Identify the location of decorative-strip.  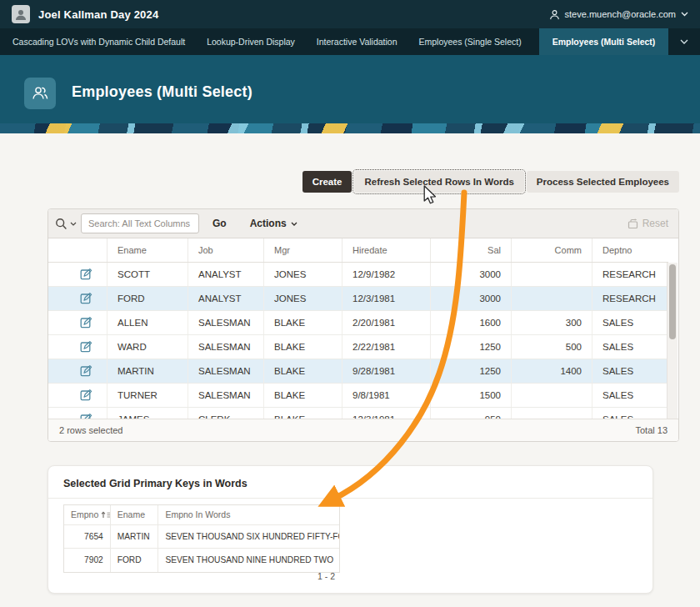
(350, 128).